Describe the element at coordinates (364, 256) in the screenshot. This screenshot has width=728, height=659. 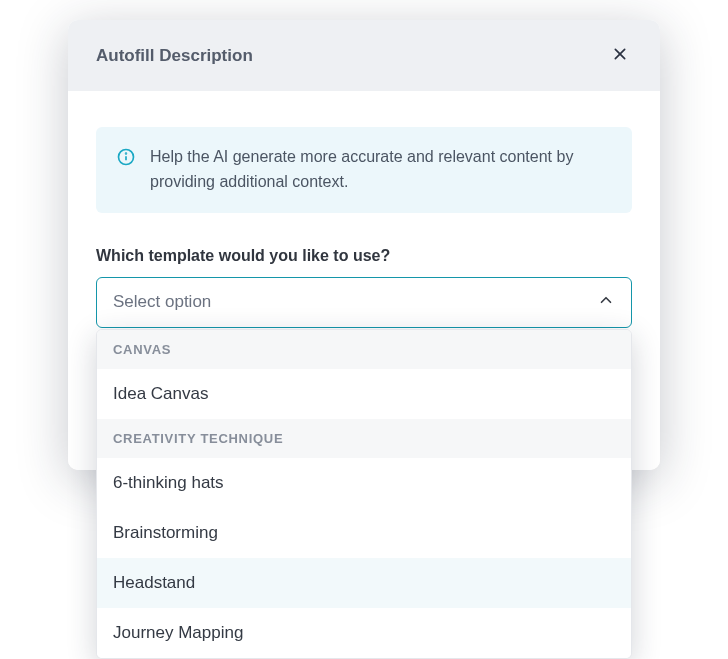
I see `template-field-label: Which template would you like to use?` at that location.